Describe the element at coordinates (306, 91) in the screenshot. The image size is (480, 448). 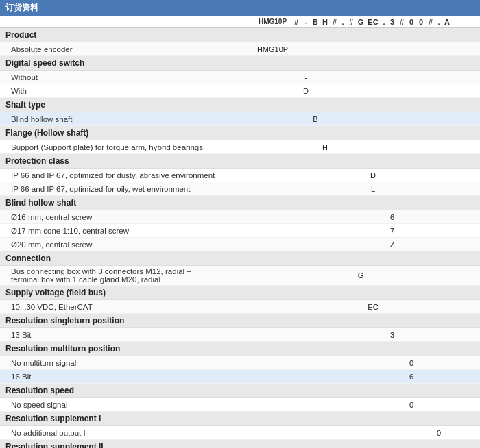
I see `row-val-digital-speed-switch-1: D` at that location.